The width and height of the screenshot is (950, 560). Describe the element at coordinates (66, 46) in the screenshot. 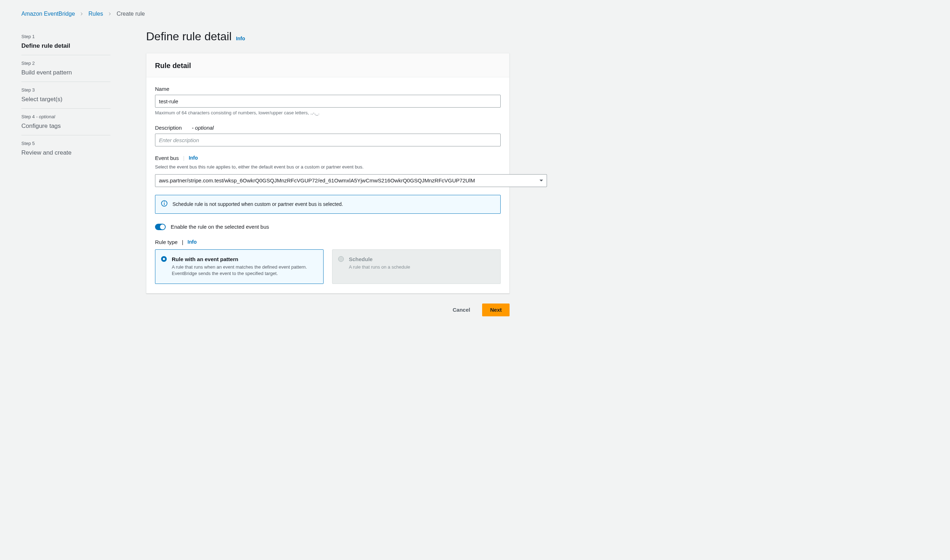

I see `step-title: Define rule detail` at that location.